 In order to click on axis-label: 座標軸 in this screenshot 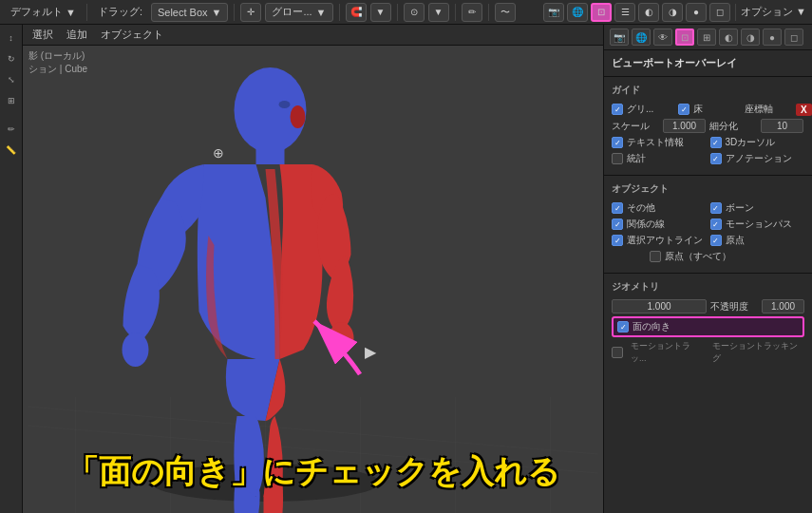, I will do `click(768, 109)`.